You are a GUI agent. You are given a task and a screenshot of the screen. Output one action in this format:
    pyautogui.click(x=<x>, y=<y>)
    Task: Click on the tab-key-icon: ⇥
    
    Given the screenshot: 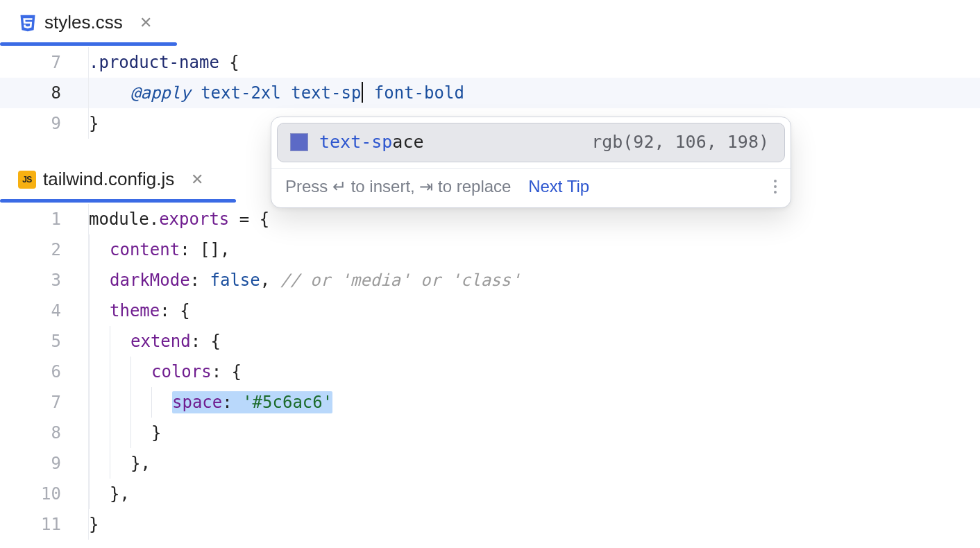 What is the action you would take?
    pyautogui.click(x=426, y=186)
    